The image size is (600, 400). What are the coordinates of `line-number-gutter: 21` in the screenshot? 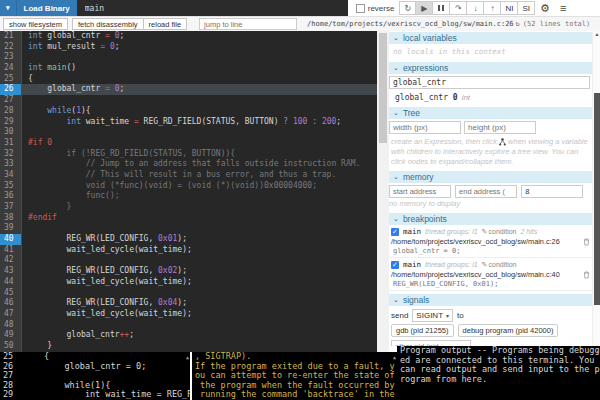 It's located at (11, 36).